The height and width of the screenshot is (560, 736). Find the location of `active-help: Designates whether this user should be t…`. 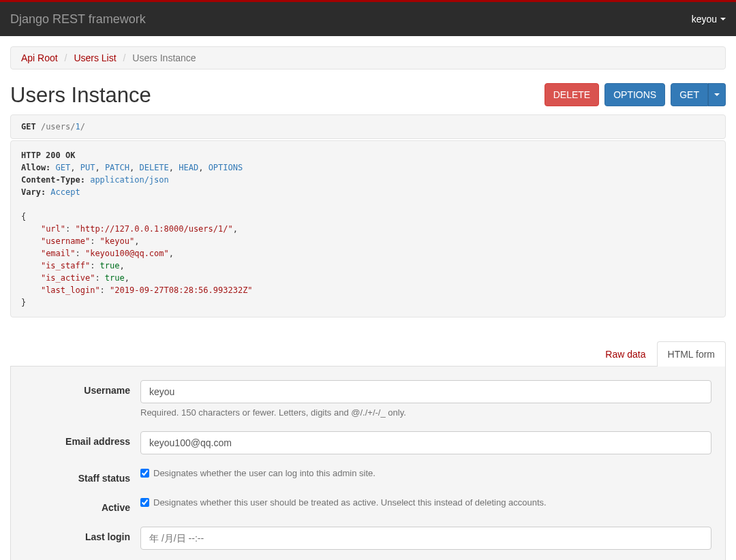

active-help: Designates whether this user should be t… is located at coordinates (350, 503).